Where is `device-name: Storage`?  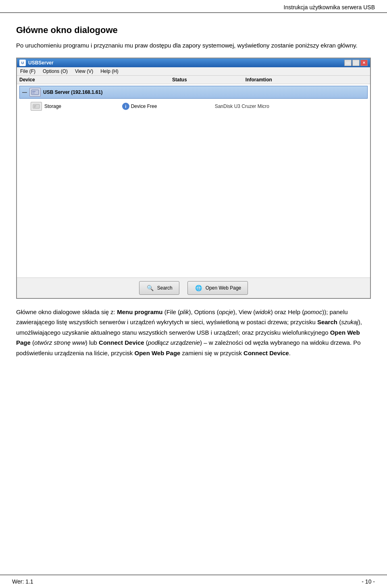 device-name: Storage is located at coordinates (82, 106).